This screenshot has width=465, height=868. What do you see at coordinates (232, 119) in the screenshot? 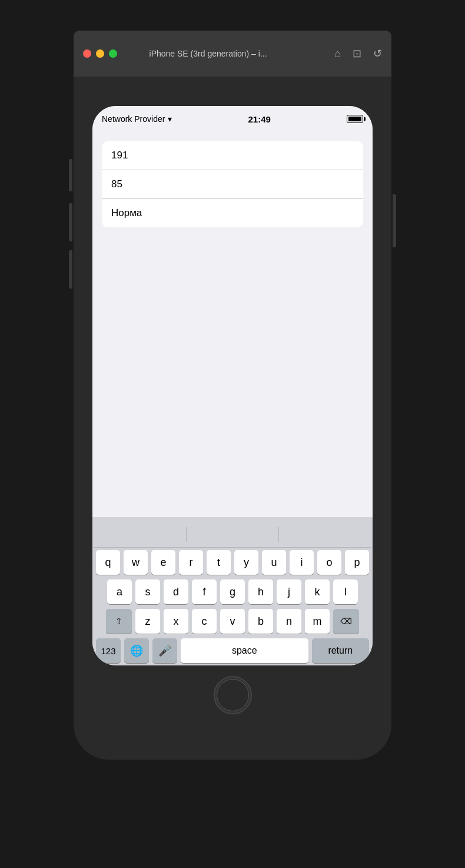
I see `status-bar: Network Provider ▾ 21:49` at bounding box center [232, 119].